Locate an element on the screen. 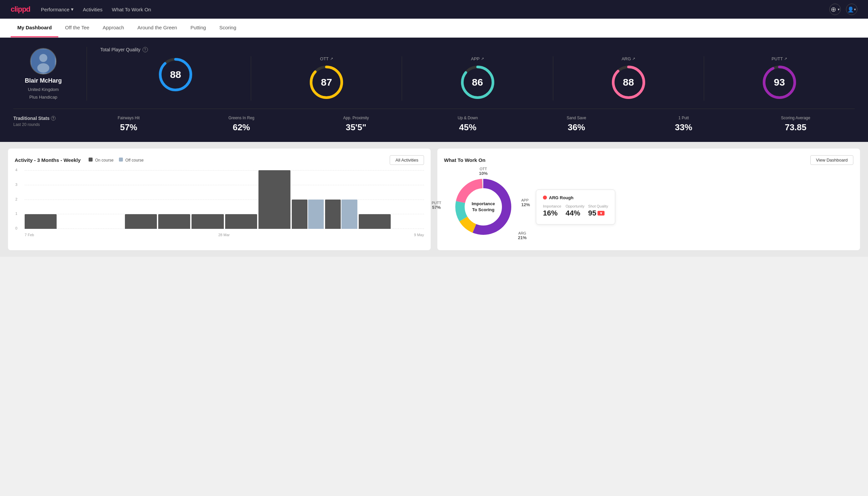 The image size is (868, 496). score-ott: OTT ↗ 87 is located at coordinates (327, 78).